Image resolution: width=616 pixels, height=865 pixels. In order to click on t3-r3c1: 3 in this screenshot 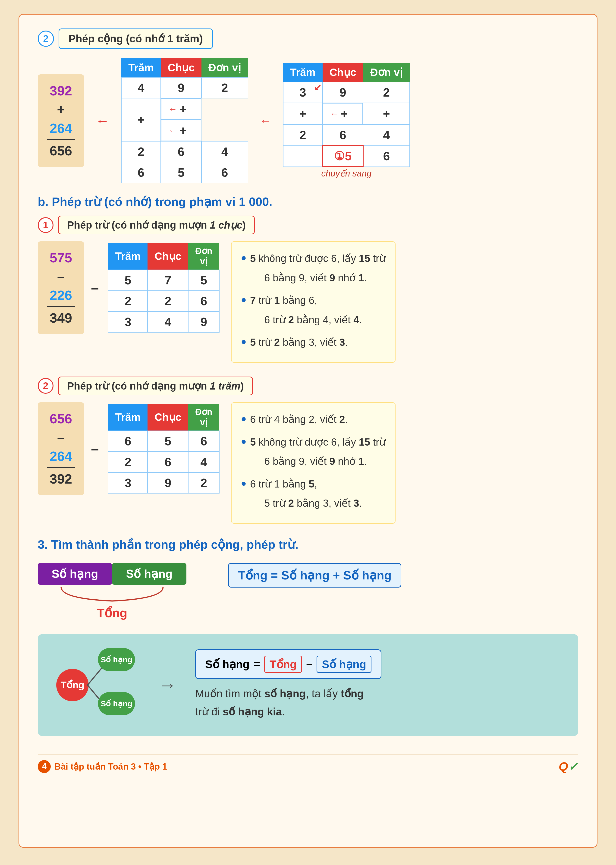, I will do `click(128, 322)`.